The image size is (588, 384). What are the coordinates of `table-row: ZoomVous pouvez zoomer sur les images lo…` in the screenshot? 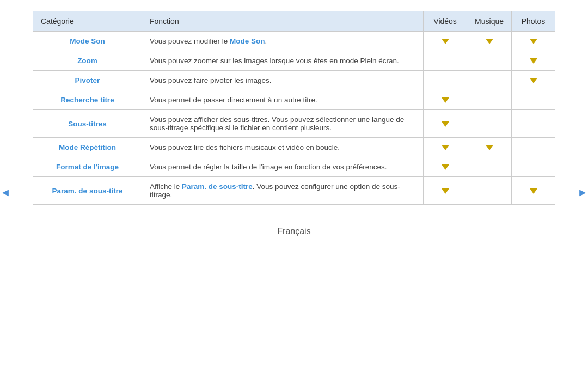 It's located at (294, 61).